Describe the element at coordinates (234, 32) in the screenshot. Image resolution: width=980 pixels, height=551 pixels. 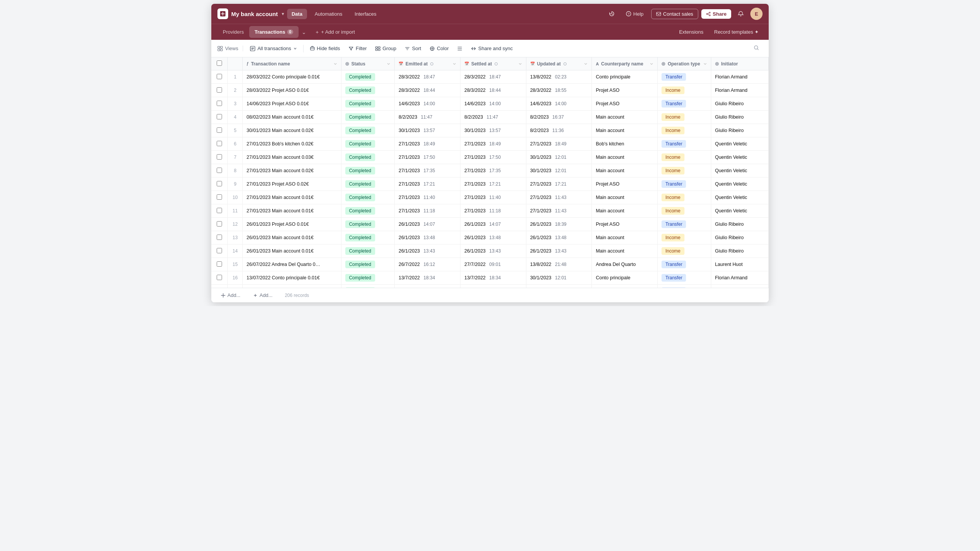
I see `providers-tab: Providers` at that location.